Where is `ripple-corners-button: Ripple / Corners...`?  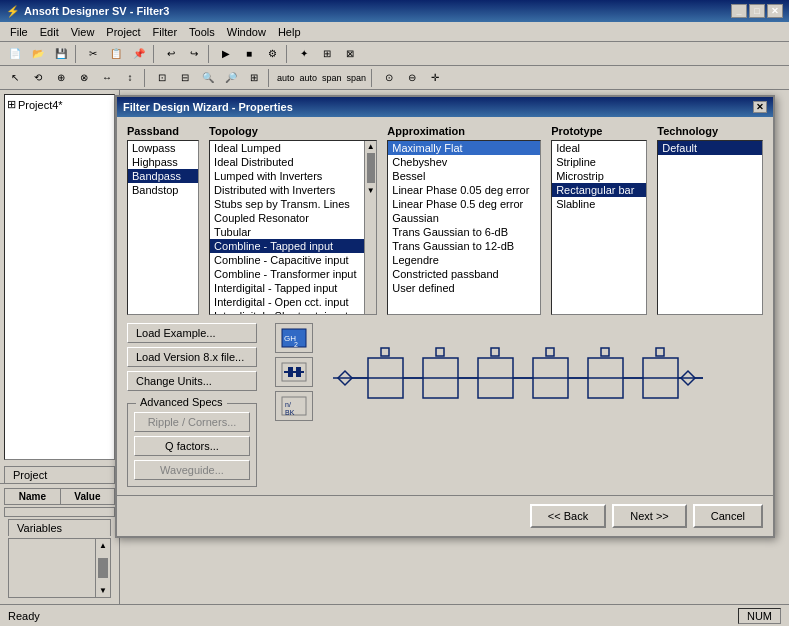
ripple-corners-button: Ripple / Corners... is located at coordinates (192, 422).